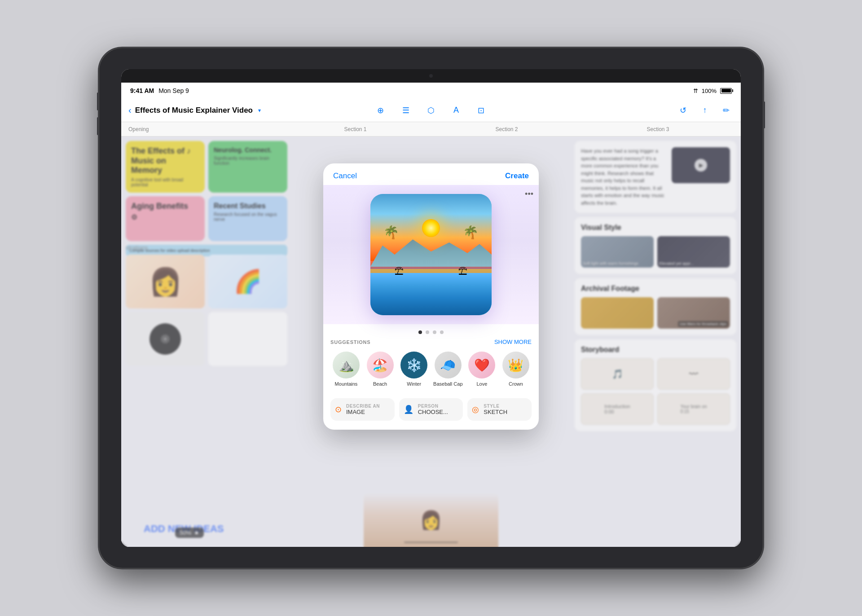  I want to click on suggestion-beach: 🏖️ Beach, so click(380, 369).